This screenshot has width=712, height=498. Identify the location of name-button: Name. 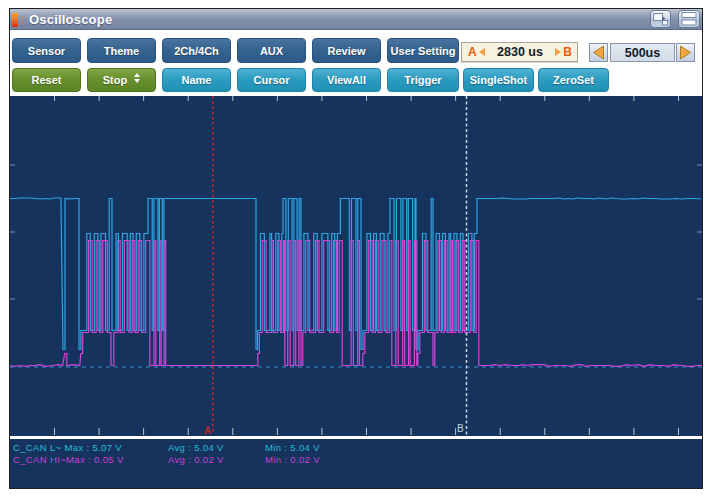
(196, 80).